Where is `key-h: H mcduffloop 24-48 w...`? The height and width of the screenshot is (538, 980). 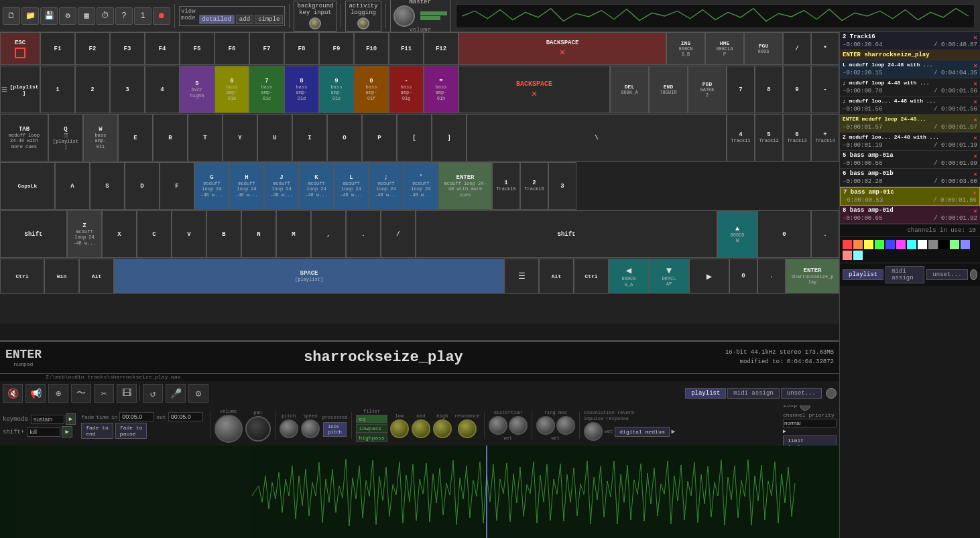 key-h: H mcduffloop 24-48 w... is located at coordinates (247, 186).